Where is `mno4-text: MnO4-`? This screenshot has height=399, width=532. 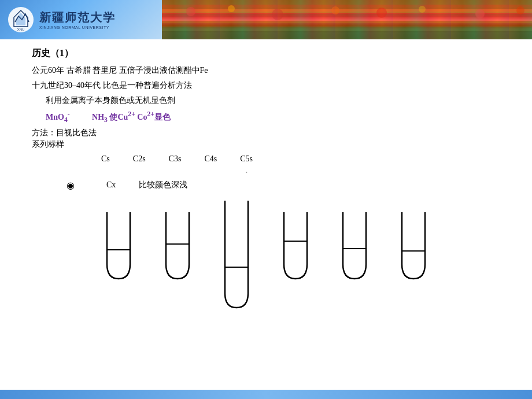
mno4-text: MnO4- is located at coordinates (58, 117).